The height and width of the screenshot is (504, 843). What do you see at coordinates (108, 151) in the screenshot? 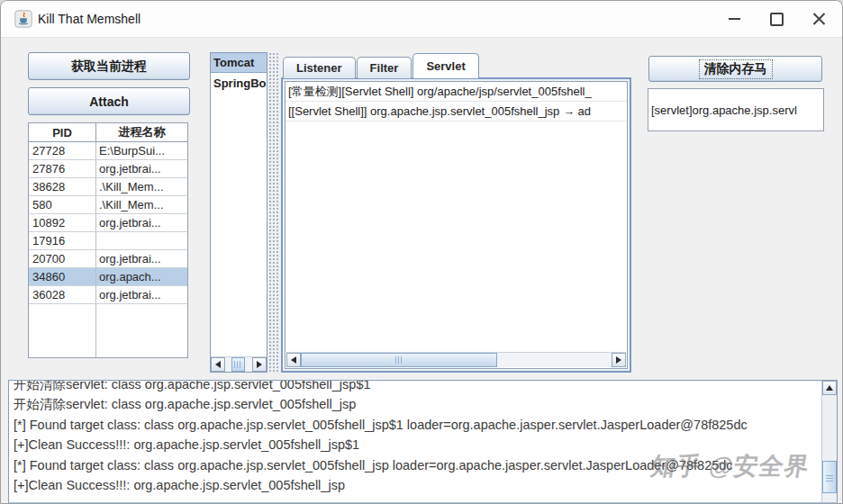
I see `table-row: 27728 E:\BurpSui...` at bounding box center [108, 151].